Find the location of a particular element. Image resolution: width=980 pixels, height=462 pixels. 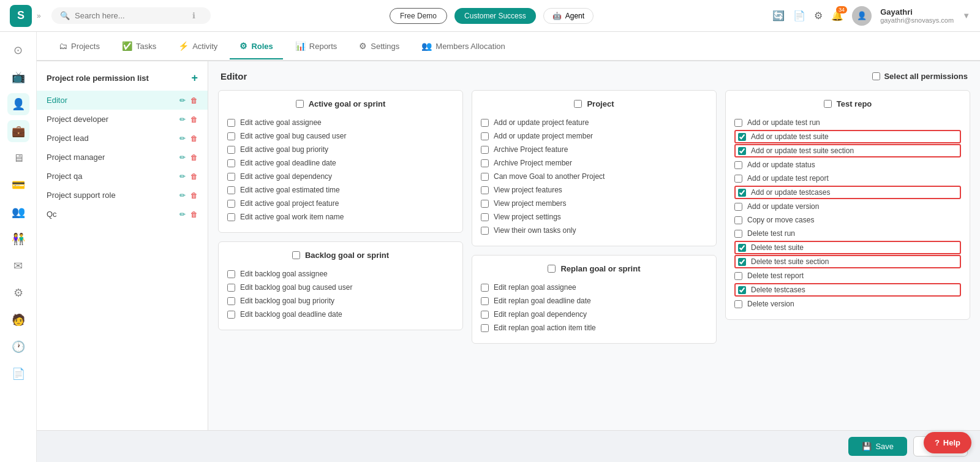

free-demo-button: Free Demo is located at coordinates (418, 16).